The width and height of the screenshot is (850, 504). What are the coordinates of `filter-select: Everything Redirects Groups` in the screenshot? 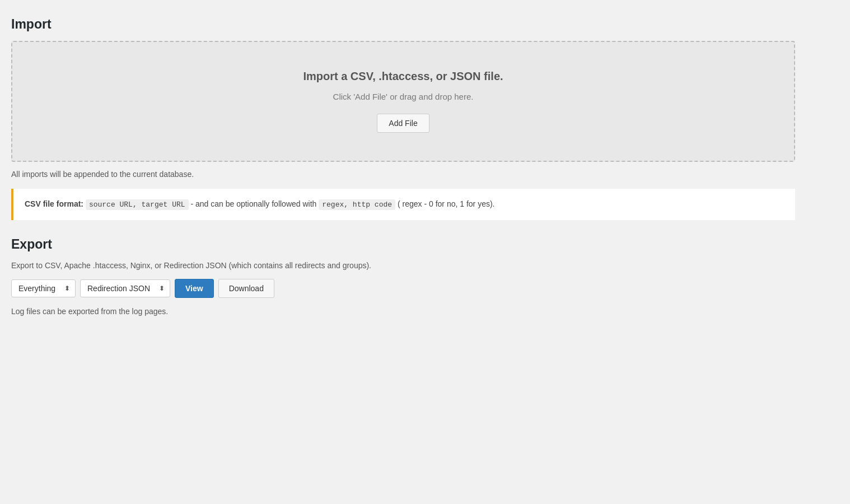 It's located at (44, 288).